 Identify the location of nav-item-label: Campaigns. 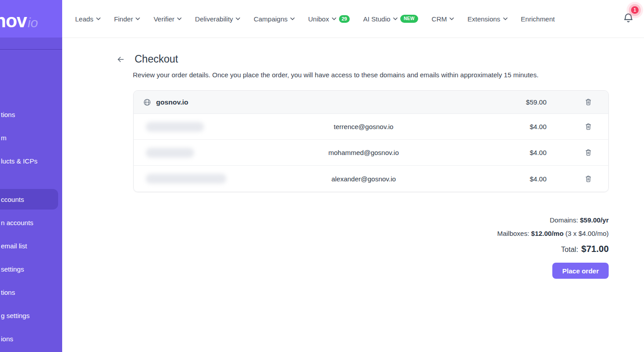
(271, 19).